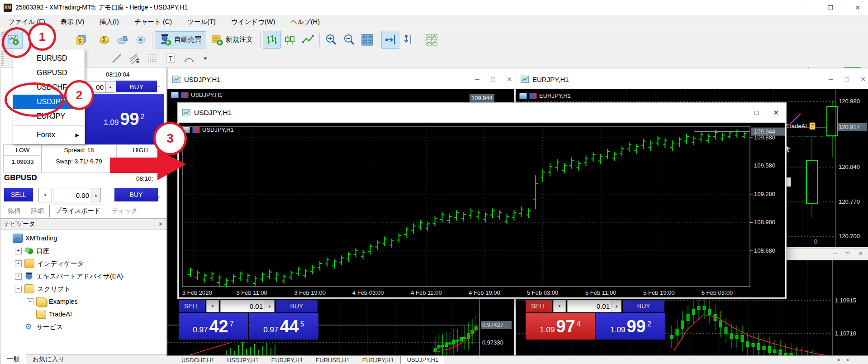  I want to click on chart-tab: USDCHF,H1, so click(198, 360).